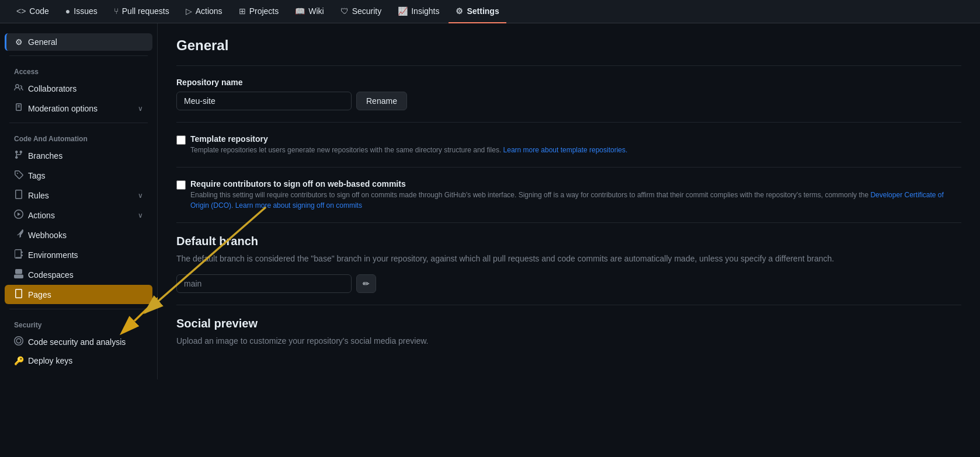  Describe the element at coordinates (409, 150) in the screenshot. I see `template-repo-desc: Template repositories let users generate…` at that location.